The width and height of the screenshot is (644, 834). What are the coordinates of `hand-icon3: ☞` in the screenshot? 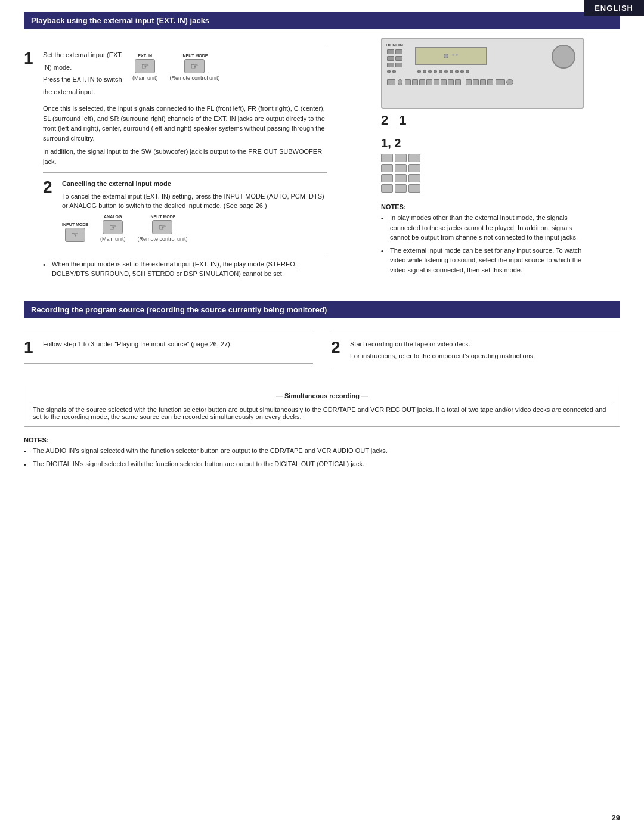 It's located at (75, 235).